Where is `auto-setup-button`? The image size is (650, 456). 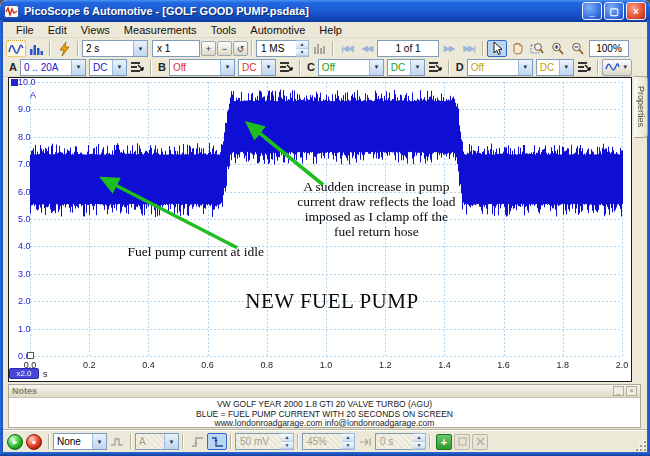 auto-setup-button is located at coordinates (64, 48).